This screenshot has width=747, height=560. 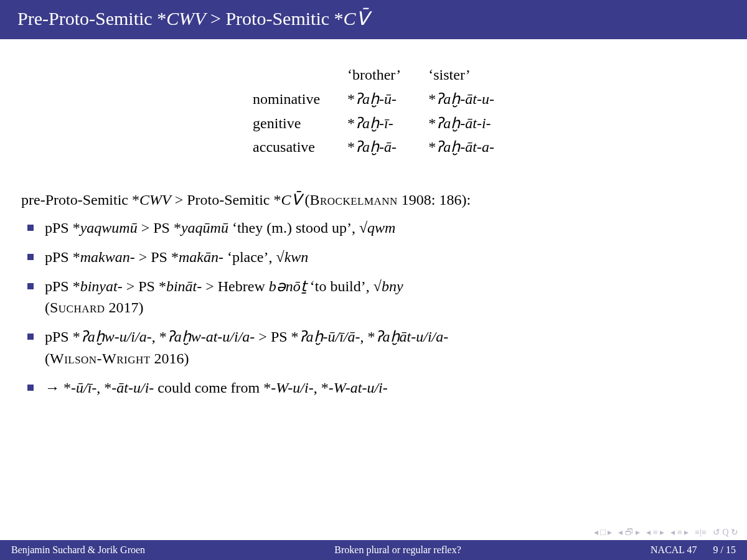 What do you see at coordinates (725, 550) in the screenshot?
I see `footer-page: 9 / 15` at bounding box center [725, 550].